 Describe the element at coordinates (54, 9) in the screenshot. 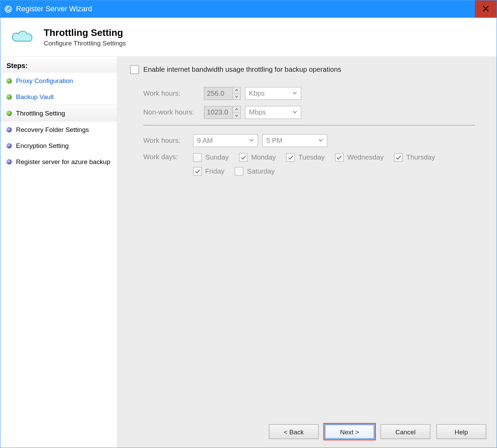

I see `window-title: Register Server Wizard` at that location.